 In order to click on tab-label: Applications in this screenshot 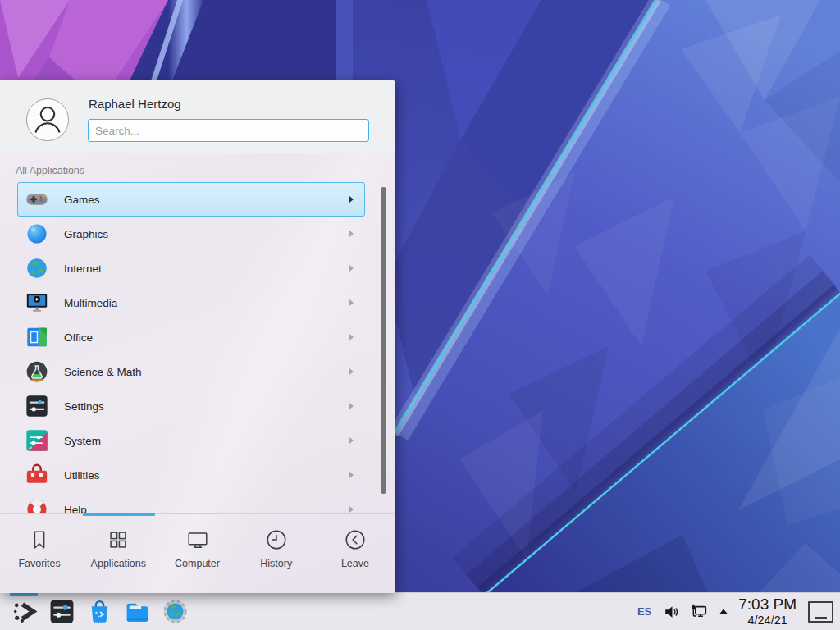, I will do `click(118, 564)`.